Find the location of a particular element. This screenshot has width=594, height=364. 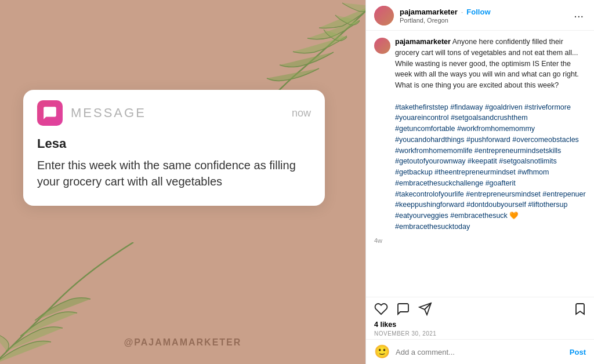

message-icon-svg is located at coordinates (50, 113).